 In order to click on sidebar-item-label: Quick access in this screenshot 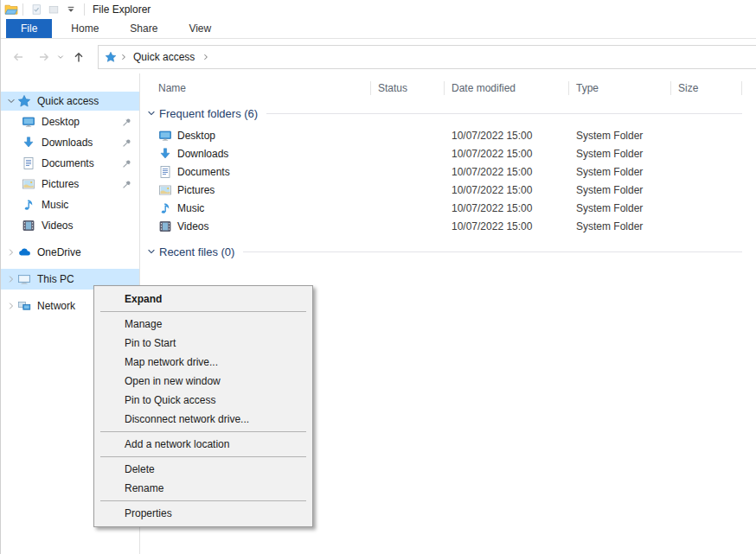, I will do `click(67, 101)`.